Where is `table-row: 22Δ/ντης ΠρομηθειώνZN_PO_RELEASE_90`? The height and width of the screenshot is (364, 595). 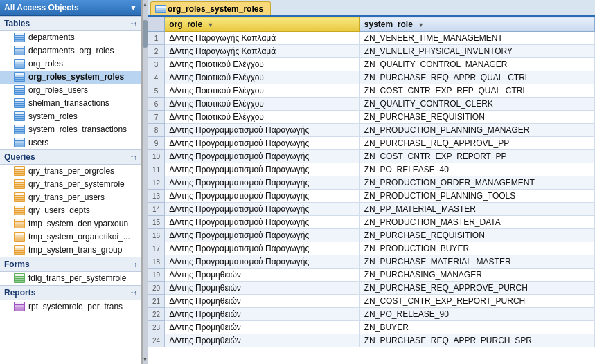
table-row: 22Δ/ντης ΠρομηθειώνZN_PO_RELEASE_90 is located at coordinates (371, 314).